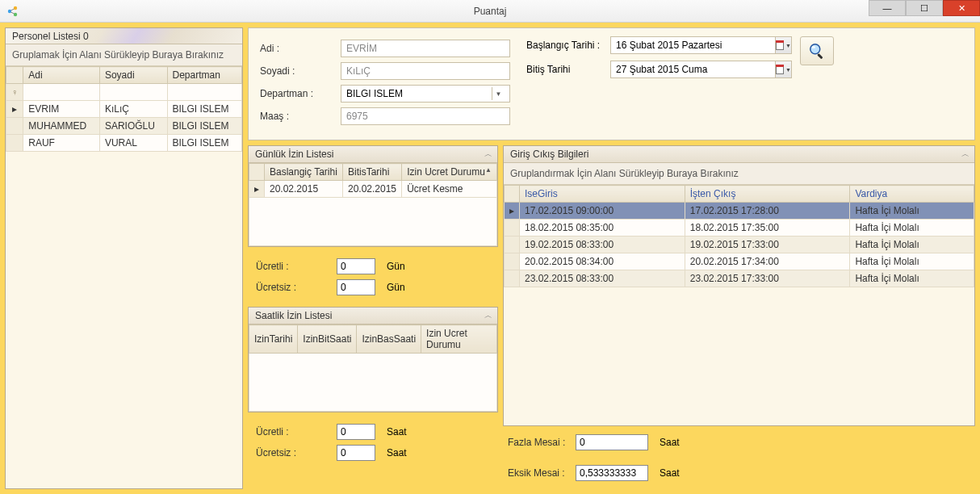 The image size is (980, 494). Describe the element at coordinates (739, 245) in the screenshot. I see `table-row: 19.02.2015 08:33:0019.02.2015 17:33:00Ha…` at that location.